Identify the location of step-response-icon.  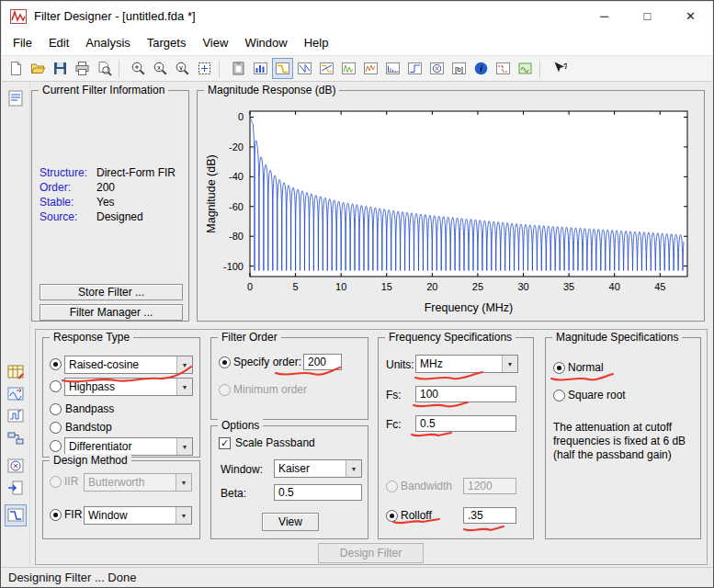
(415, 68).